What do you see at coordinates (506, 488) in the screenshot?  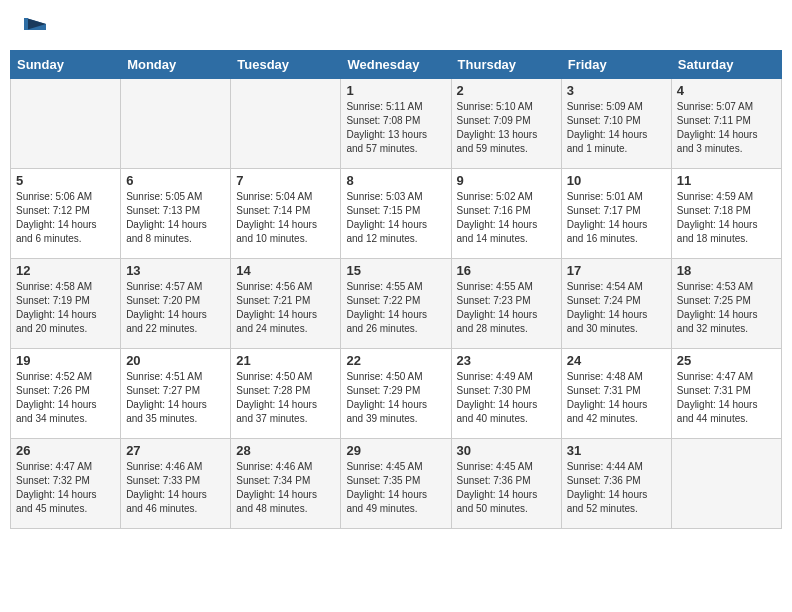 I see `cell-info: Sunrise: 4:45 AM Sunset: 7:36 PM Dayligh…` at bounding box center [506, 488].